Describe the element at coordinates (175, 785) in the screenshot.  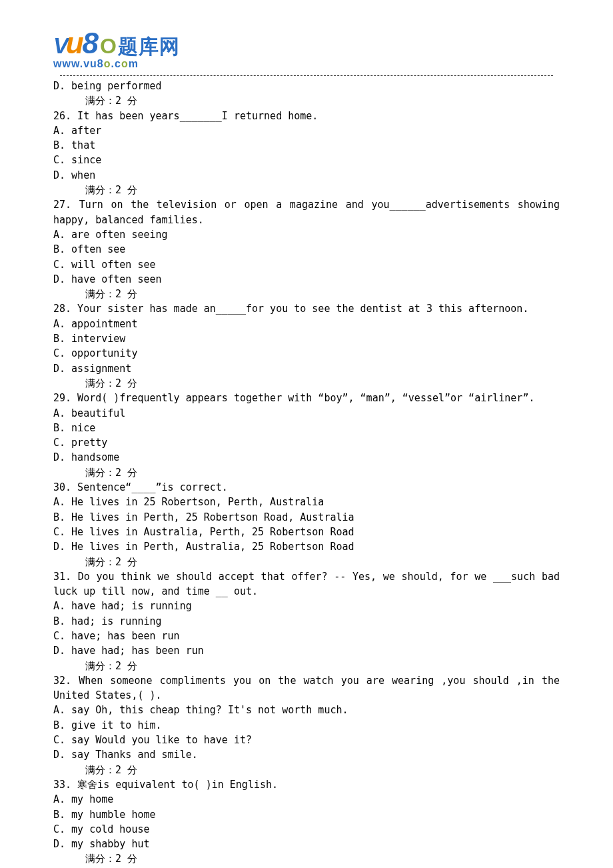
I see `question-text: 寒舍is equivalent to( )in English.` at that location.